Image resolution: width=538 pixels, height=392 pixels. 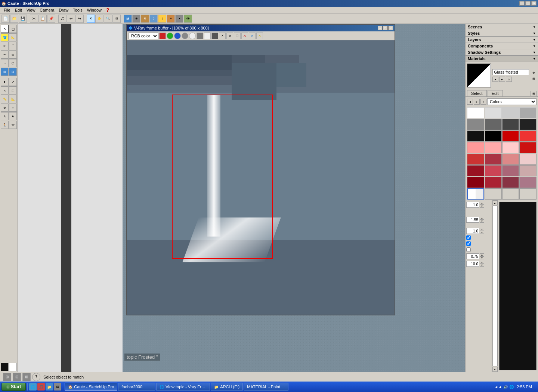 I want to click on eraser-tool: ◻, so click(x=13, y=29).